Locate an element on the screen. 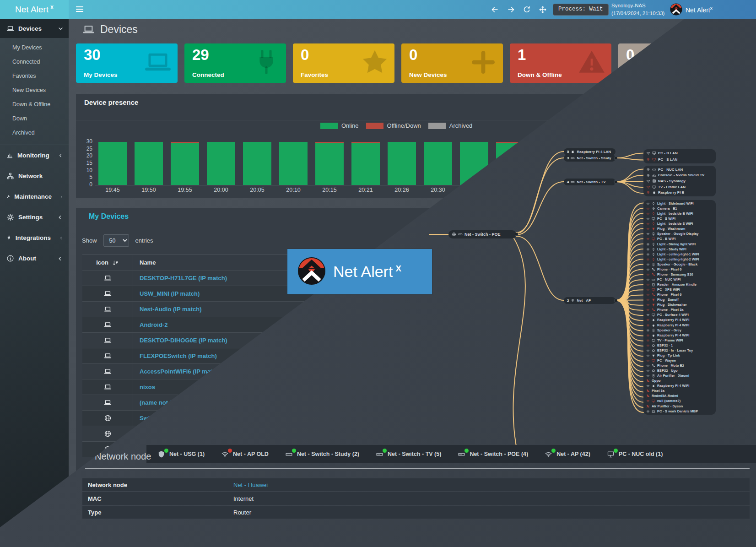 Image resolution: width=756 pixels, height=547 pixels. summary-card-new-devices: 0New Devices is located at coordinates (452, 63).